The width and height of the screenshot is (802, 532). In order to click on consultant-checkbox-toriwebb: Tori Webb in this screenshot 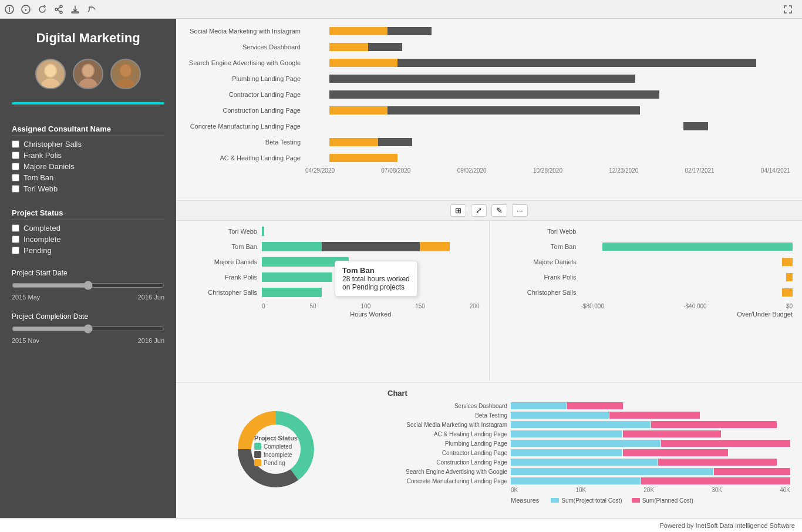, I will do `click(88, 189)`.